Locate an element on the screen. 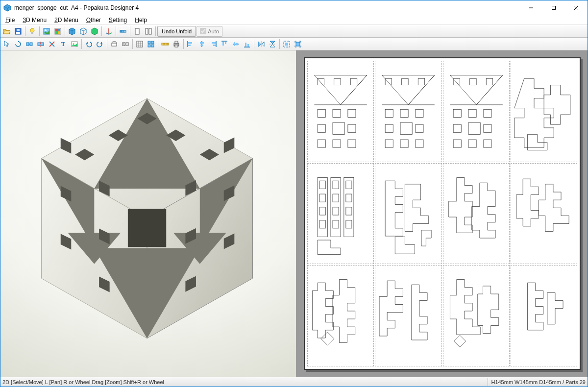  redo-button is located at coordinates (100, 44).